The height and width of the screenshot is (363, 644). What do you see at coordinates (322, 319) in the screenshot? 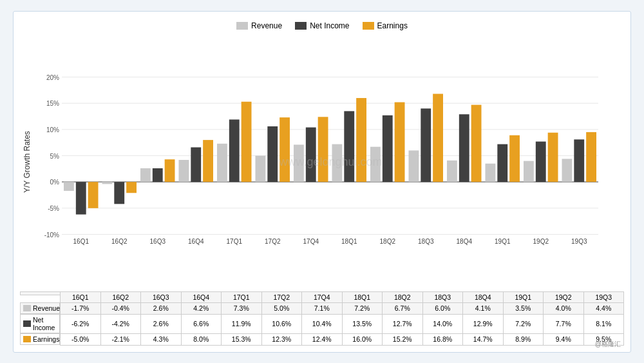
I see `data-table-section: 16Q116Q216Q316Q417Q117Q217Q418Q118Q218Q3…` at bounding box center [322, 319].